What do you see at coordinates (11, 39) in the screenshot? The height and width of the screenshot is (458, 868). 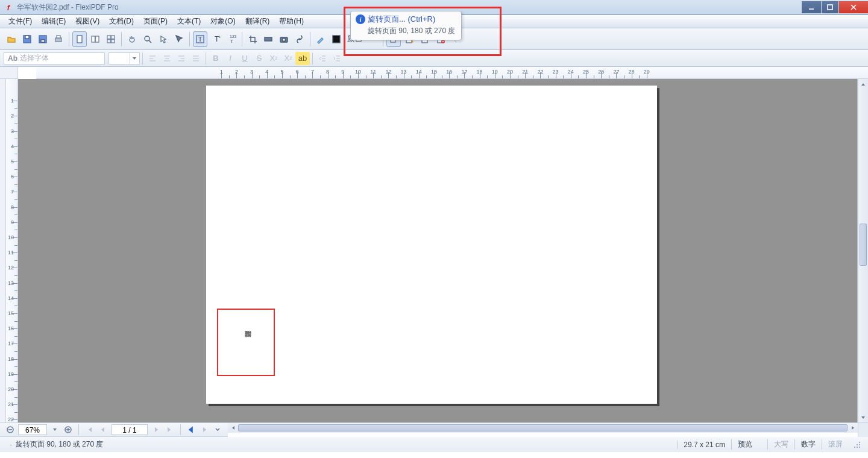 I see `open-icon` at bounding box center [11, 39].